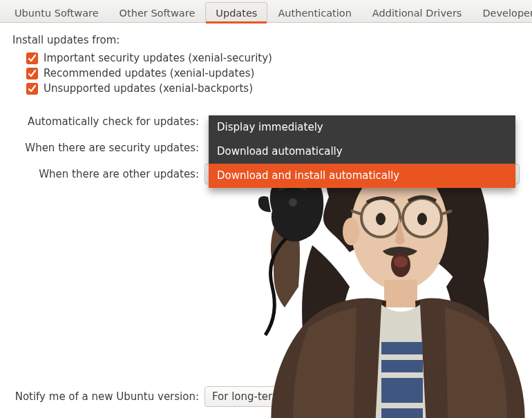 The image size is (532, 418). I want to click on checkbox-row: Unsupported updates (xenial-backports), so click(273, 88).